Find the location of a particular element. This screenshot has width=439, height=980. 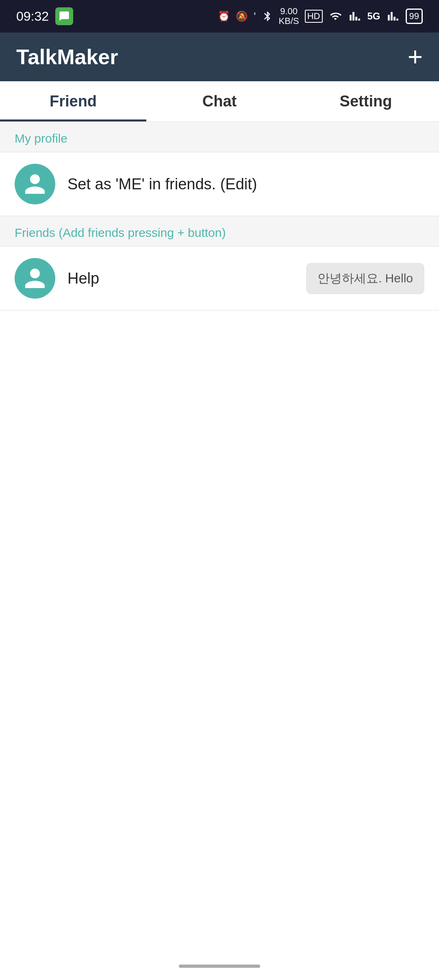

message-notification-icon is located at coordinates (64, 16).